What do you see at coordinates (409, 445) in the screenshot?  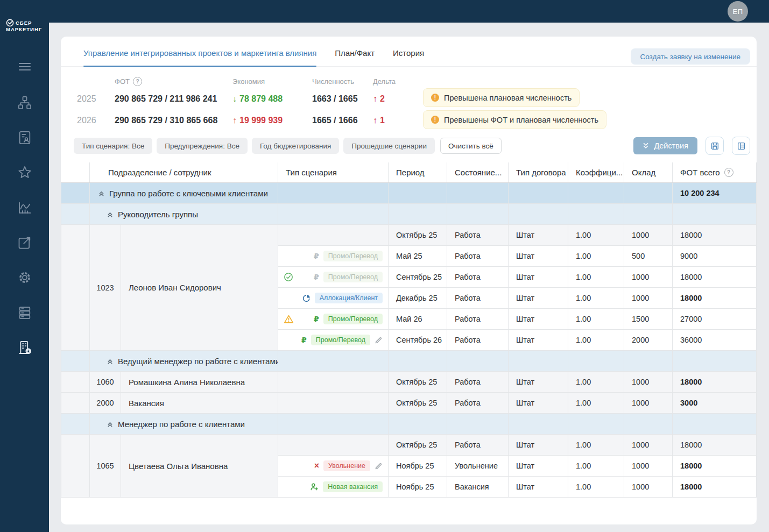 I see `scenario-row: 1065Цветаева Ольга ИвановнаОктябрь 25Раб…` at bounding box center [409, 445].